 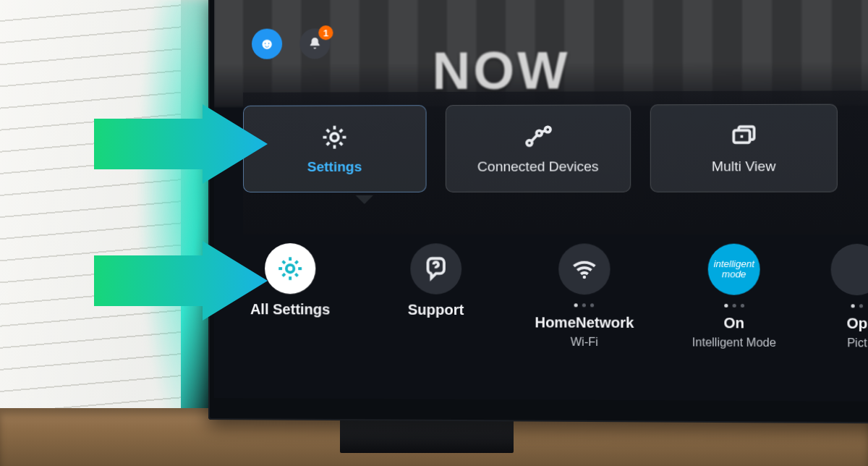 I want to click on multi-view-icon, so click(x=744, y=136).